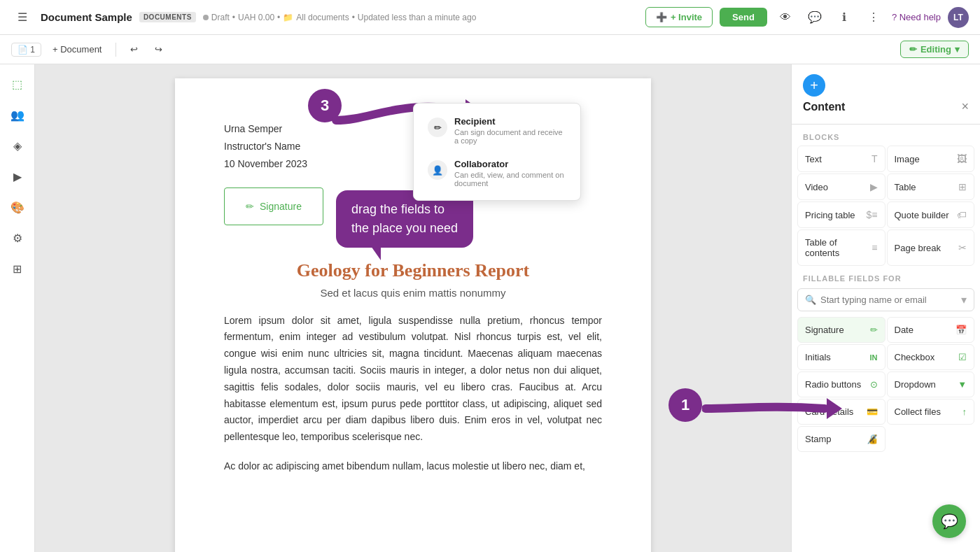 This screenshot has height=552, width=980. What do you see at coordinates (281, 206) in the screenshot?
I see `signature-label: Signature` at bounding box center [281, 206].